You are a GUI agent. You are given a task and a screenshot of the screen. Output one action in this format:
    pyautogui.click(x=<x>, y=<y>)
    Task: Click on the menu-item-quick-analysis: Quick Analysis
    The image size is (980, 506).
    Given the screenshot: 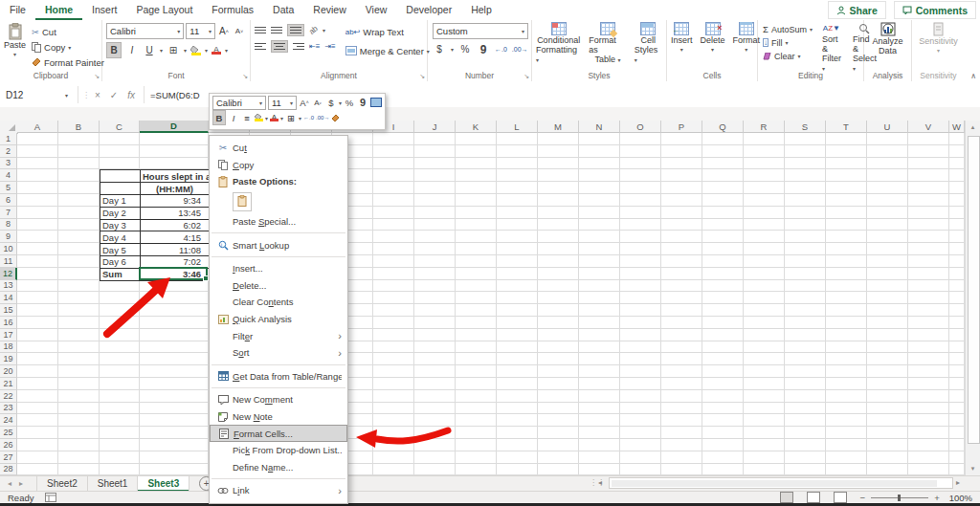 What is the action you would take?
    pyautogui.click(x=278, y=319)
    